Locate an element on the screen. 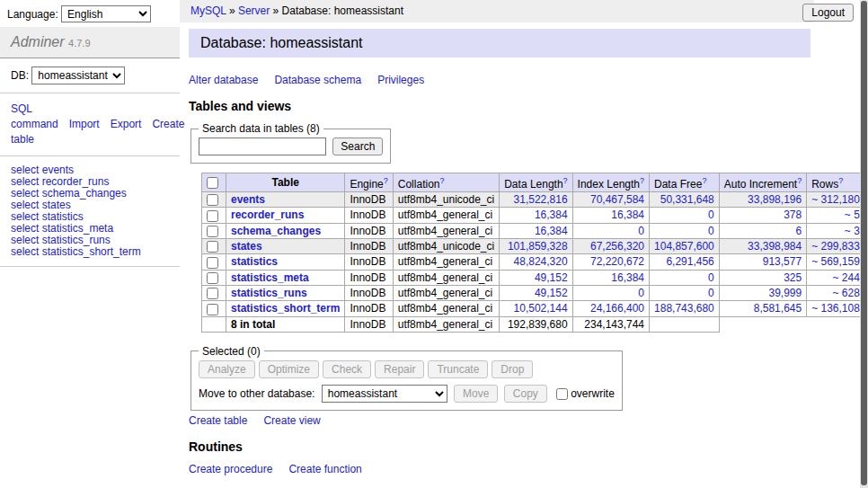 Image resolution: width=868 pixels, height=488 pixels. rows-link: ~ 628 is located at coordinates (846, 293).